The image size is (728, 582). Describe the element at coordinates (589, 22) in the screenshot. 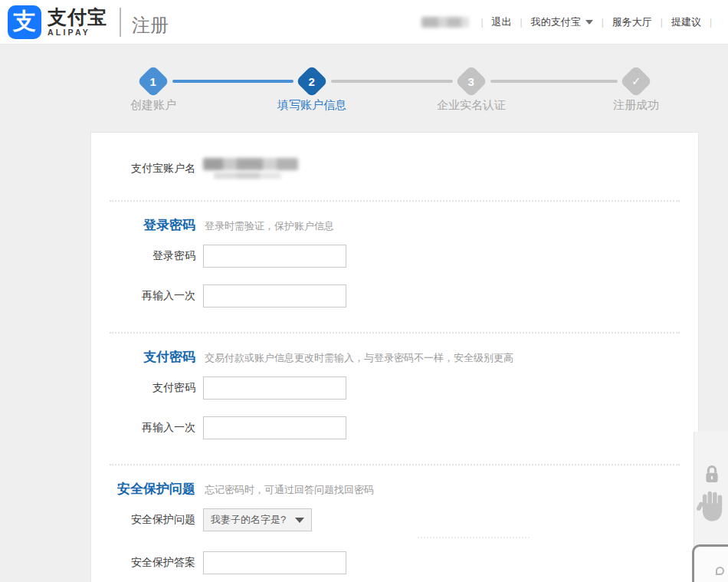

I see `chevron-down-icon` at that location.